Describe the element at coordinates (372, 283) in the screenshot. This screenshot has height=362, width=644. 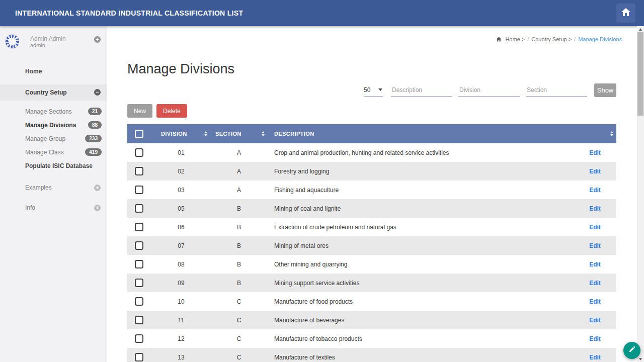
I see `table-row: 09 B Mining support service activities E…` at that location.